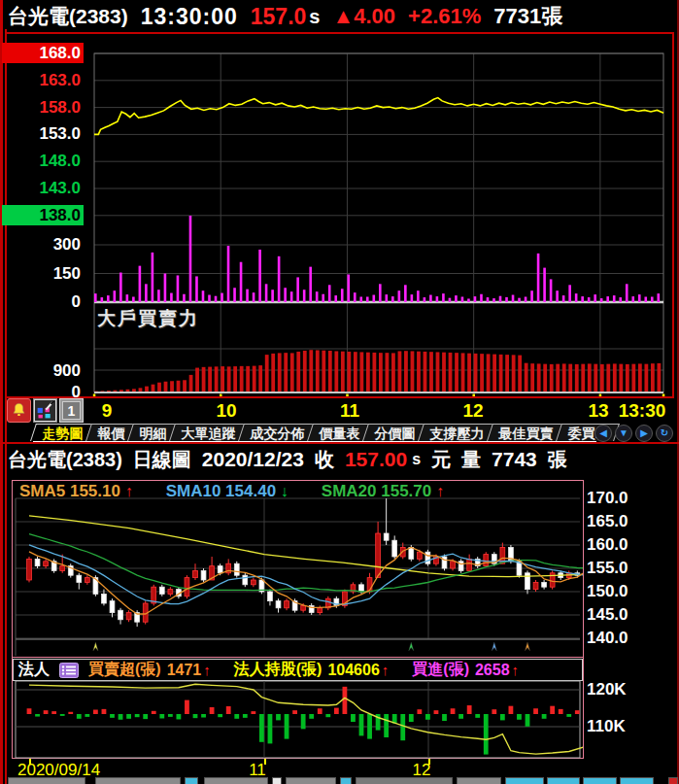 The image size is (679, 784). I want to click on volume-axis-label: 0, so click(43, 301).